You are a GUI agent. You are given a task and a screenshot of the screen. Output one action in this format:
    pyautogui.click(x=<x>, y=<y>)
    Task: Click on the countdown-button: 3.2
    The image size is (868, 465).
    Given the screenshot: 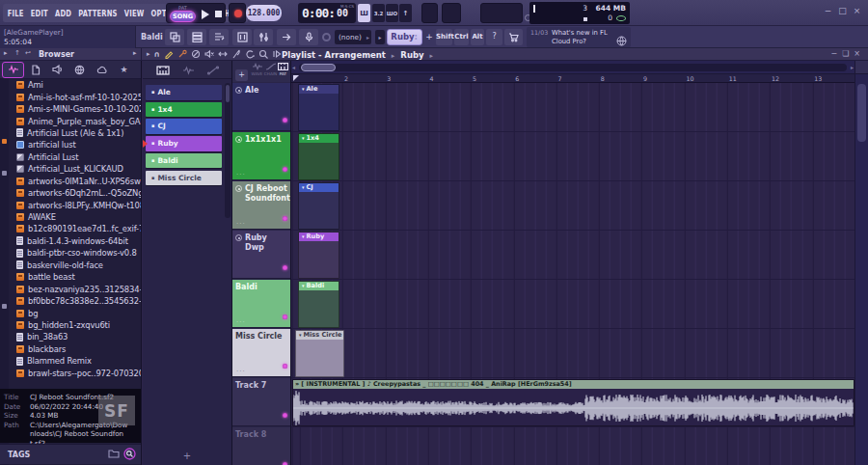 What is the action you would take?
    pyautogui.click(x=378, y=14)
    